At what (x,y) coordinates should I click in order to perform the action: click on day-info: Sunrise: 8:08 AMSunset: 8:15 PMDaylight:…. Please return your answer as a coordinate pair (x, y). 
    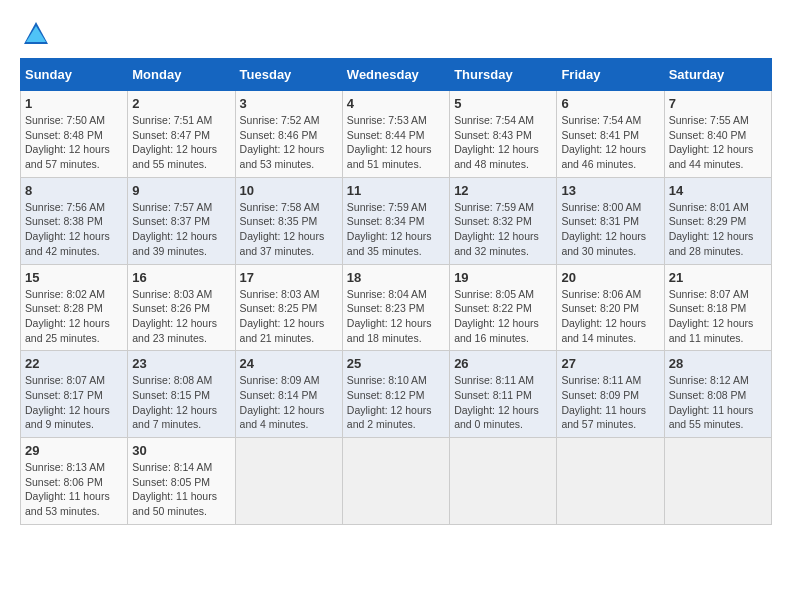
    Looking at the image, I should click on (174, 402).